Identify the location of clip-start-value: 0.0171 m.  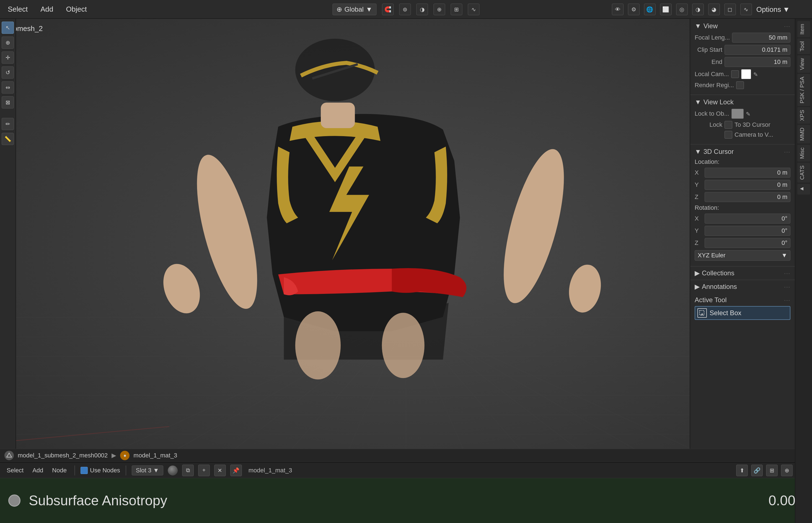
(757, 50).